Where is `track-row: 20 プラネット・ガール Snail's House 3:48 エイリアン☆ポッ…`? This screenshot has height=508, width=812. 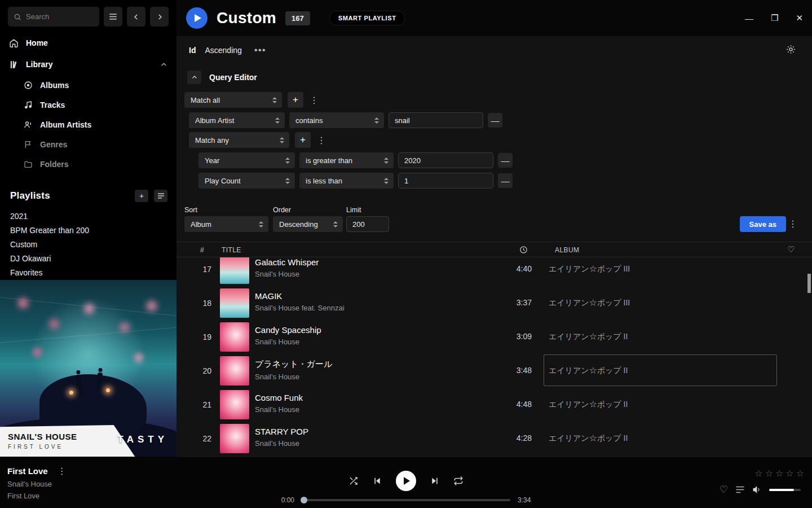
track-row: 20 プラネット・ガール Snail's House 3:48 エイリアン☆ポッ… is located at coordinates (494, 371).